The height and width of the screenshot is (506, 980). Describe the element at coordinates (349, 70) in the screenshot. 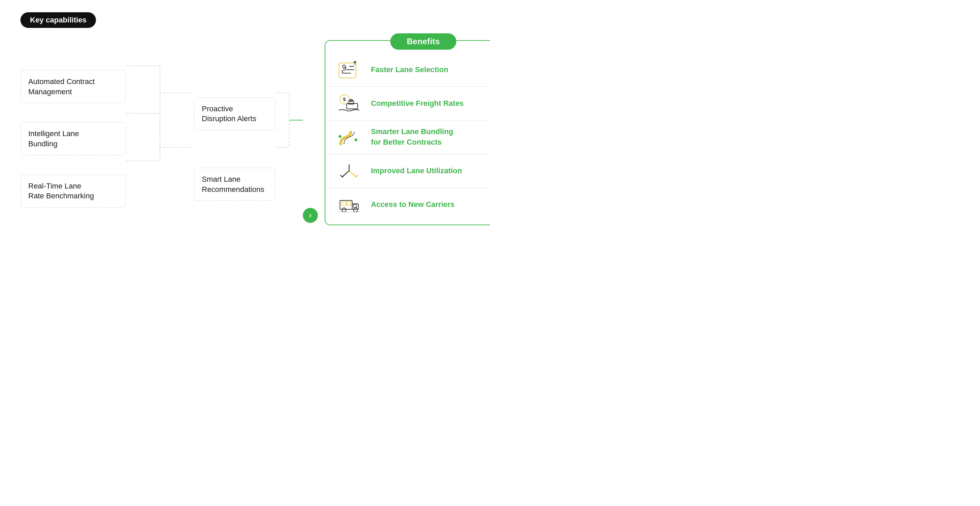

I see `faster-lane-svg` at that location.